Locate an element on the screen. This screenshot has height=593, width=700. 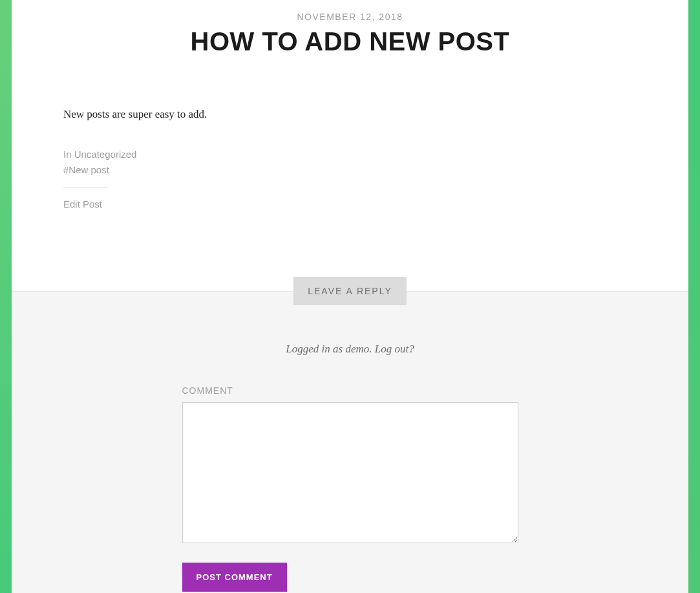
post-tag-line: #New post is located at coordinates (350, 170).